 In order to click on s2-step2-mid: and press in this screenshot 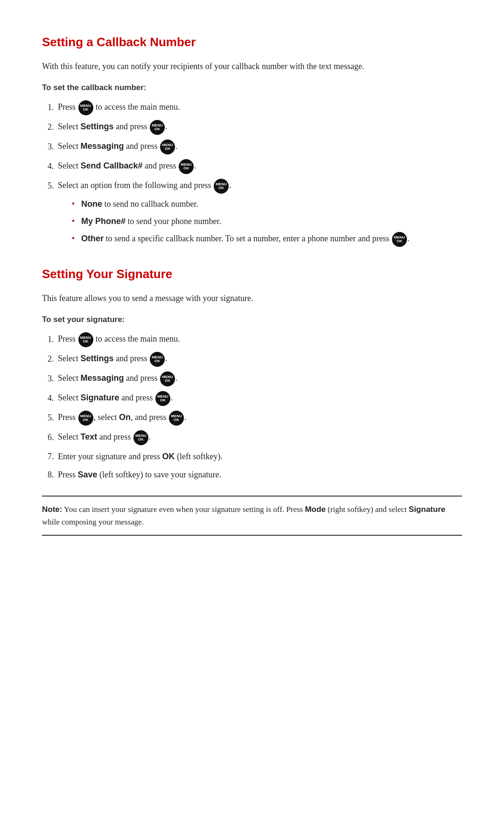, I will do `click(132, 359)`.